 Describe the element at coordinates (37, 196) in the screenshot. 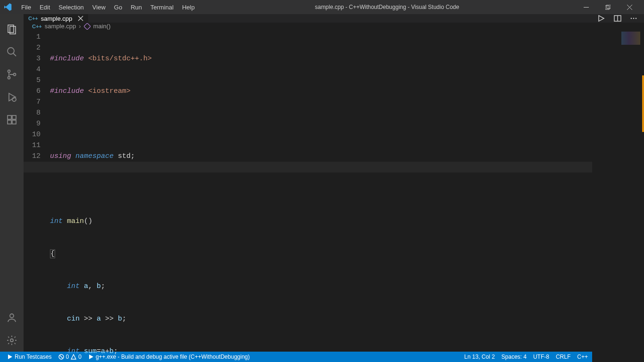

I see `line-gutter: 123 456 789 101112 13` at that location.